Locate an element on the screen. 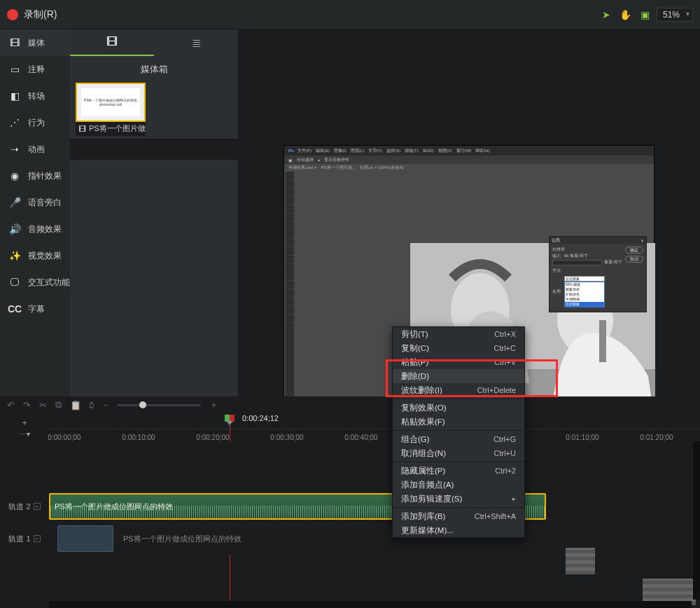 The image size is (700, 608). context-menu-item: 复制(C)Ctrl+C is located at coordinates (458, 348).